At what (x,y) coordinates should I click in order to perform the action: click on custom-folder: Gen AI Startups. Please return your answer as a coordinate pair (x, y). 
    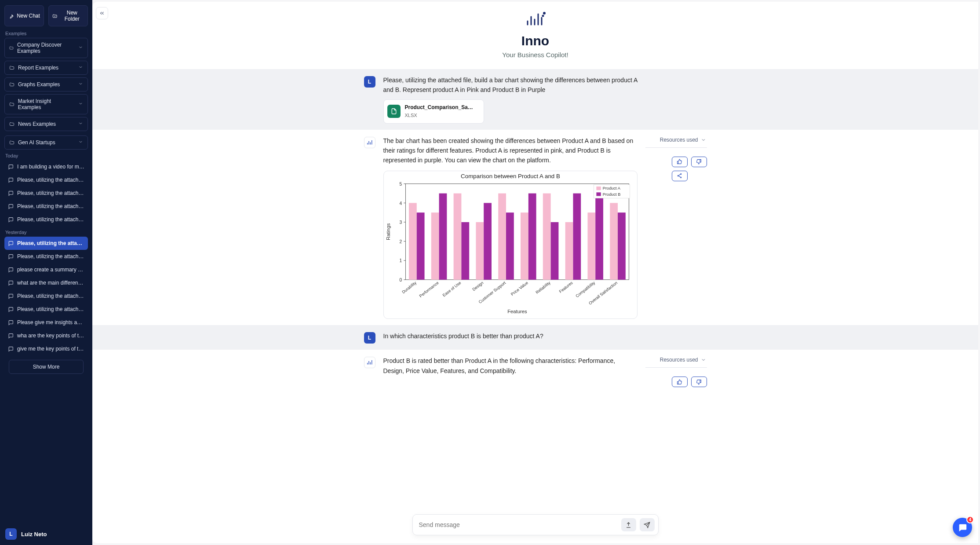
    Looking at the image, I should click on (46, 143).